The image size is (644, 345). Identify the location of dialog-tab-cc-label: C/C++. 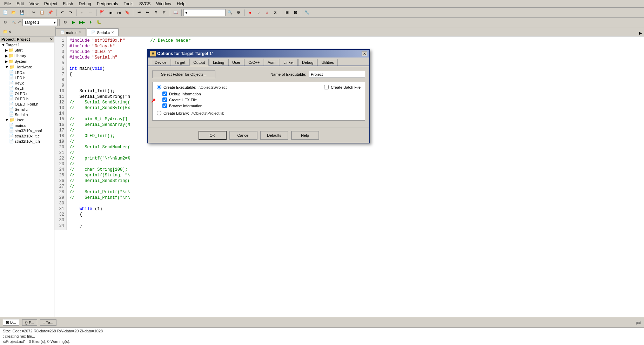
(254, 62).